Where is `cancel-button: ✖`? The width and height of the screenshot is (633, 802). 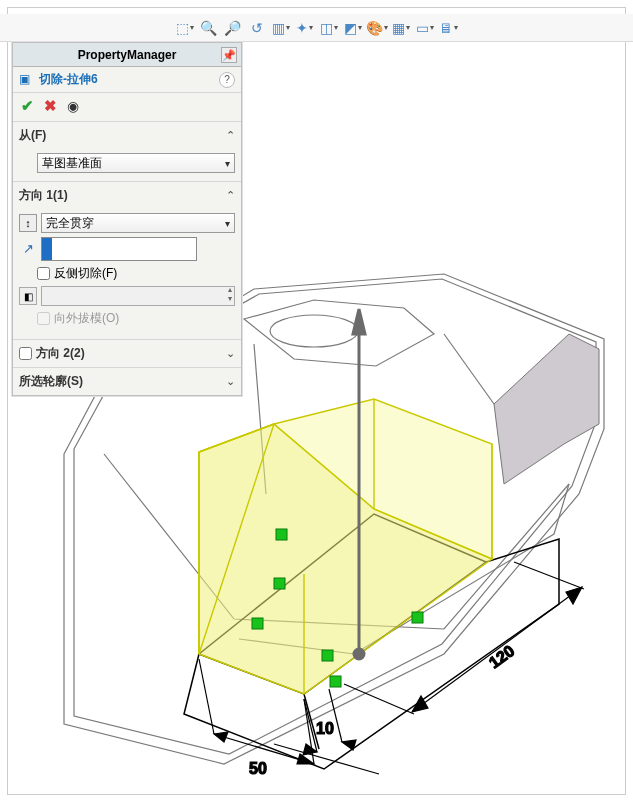 cancel-button: ✖ is located at coordinates (50, 106).